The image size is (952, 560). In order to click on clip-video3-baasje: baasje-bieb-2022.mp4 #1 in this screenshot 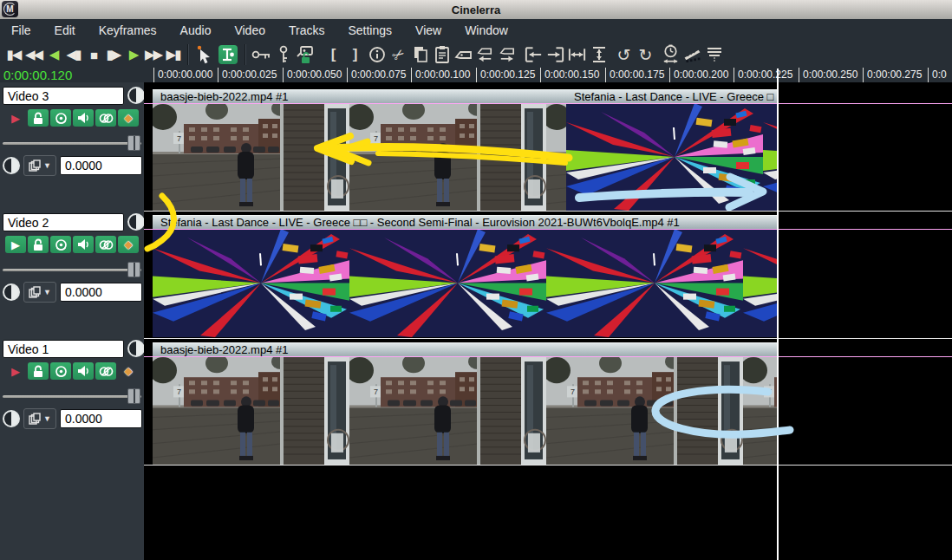, I will do `click(359, 150)`.